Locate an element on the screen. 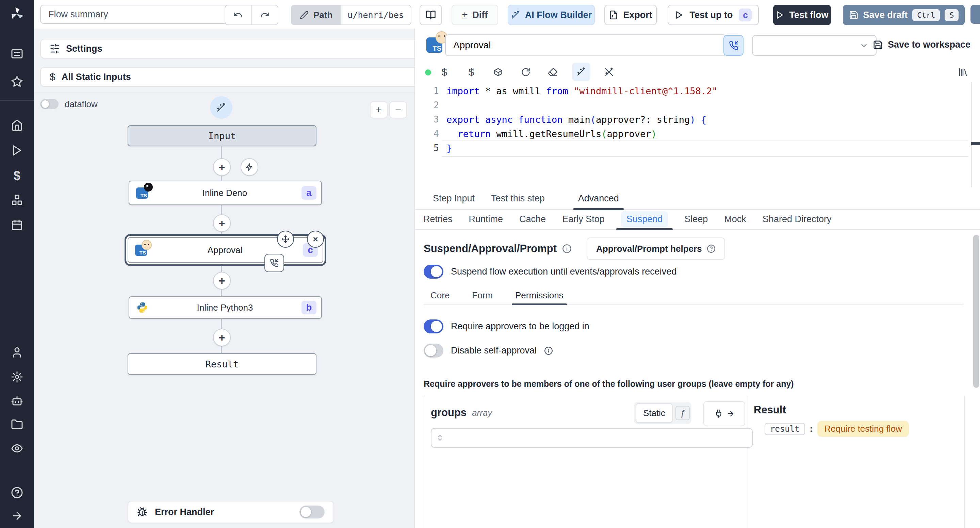 Image resolution: width=980 pixels, height=528 pixels. approval-prompt-helpers-button: Approval/Prompt helpers is located at coordinates (656, 249).